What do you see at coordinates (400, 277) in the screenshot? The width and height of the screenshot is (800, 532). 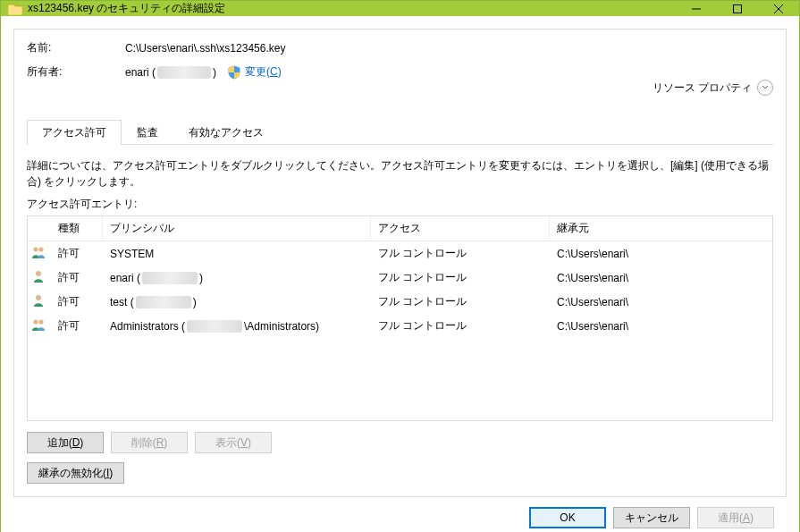 I see `table-row: 許可enari ()フル コントロールC:\Users\enari\` at bounding box center [400, 277].